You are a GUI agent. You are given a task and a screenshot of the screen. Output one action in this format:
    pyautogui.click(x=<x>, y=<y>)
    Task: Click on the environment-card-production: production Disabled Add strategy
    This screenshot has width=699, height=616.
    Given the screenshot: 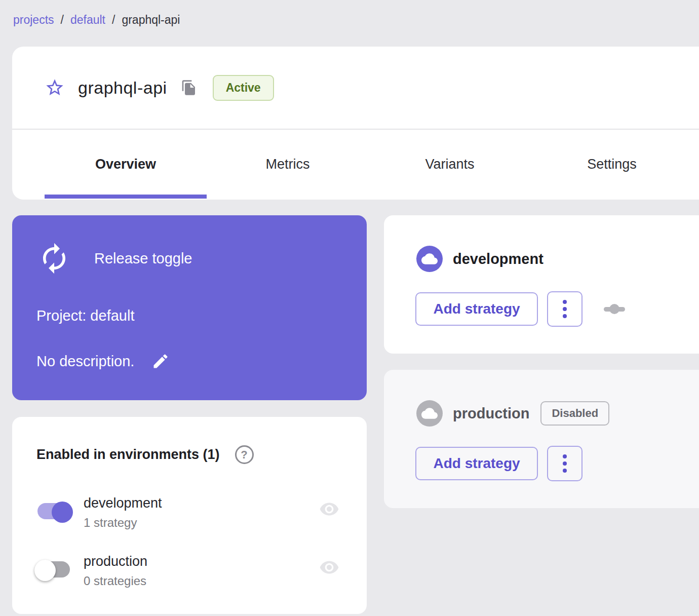 What is the action you would take?
    pyautogui.click(x=541, y=439)
    